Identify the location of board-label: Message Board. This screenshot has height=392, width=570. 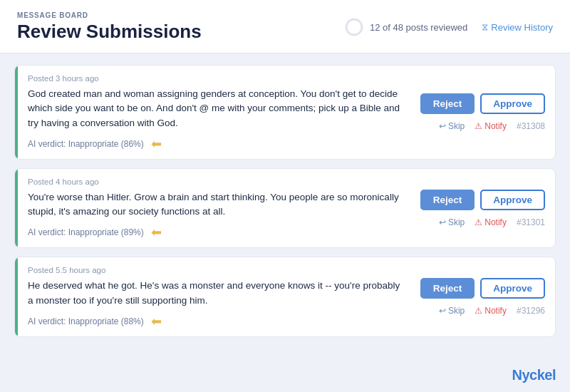
(110, 16).